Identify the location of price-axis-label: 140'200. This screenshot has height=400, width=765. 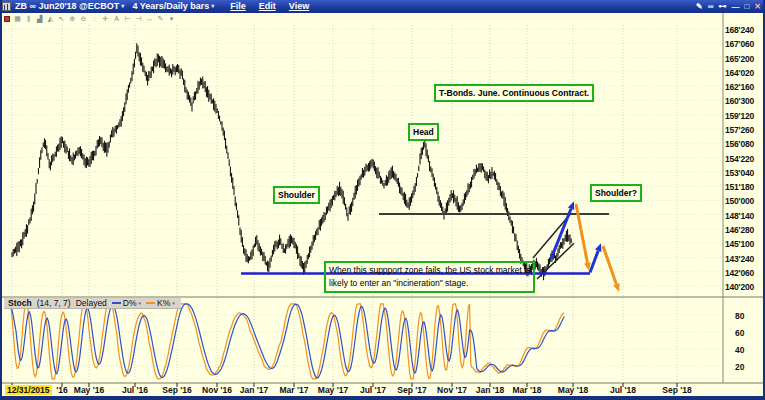
(740, 287).